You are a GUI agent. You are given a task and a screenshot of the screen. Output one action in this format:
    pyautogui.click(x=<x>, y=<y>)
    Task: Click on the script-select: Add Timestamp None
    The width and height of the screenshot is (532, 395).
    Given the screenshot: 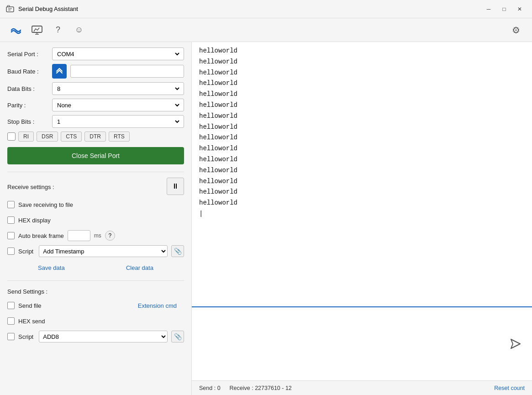 What is the action you would take?
    pyautogui.click(x=103, y=251)
    